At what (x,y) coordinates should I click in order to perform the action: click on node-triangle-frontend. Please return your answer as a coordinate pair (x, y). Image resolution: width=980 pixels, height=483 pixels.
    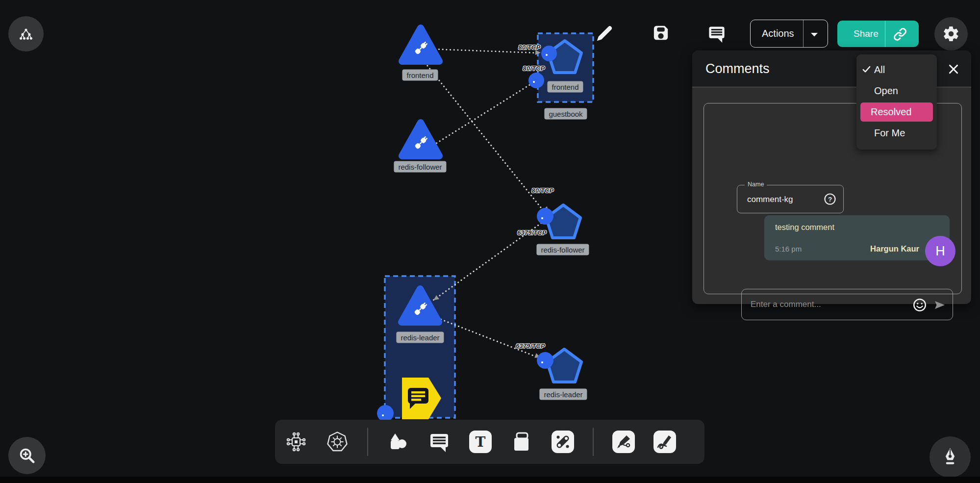
    Looking at the image, I should click on (421, 45).